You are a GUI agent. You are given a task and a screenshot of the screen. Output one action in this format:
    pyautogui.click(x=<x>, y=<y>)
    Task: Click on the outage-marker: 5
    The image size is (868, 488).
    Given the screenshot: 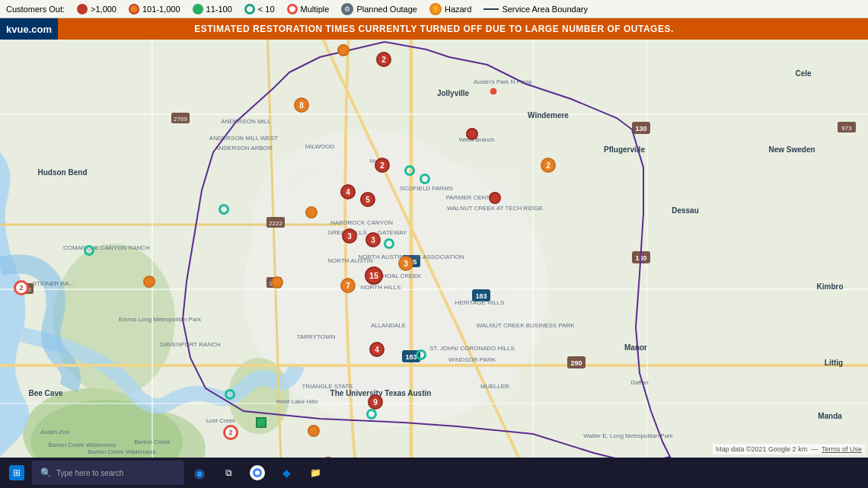 What is the action you would take?
    pyautogui.click(x=368, y=199)
    